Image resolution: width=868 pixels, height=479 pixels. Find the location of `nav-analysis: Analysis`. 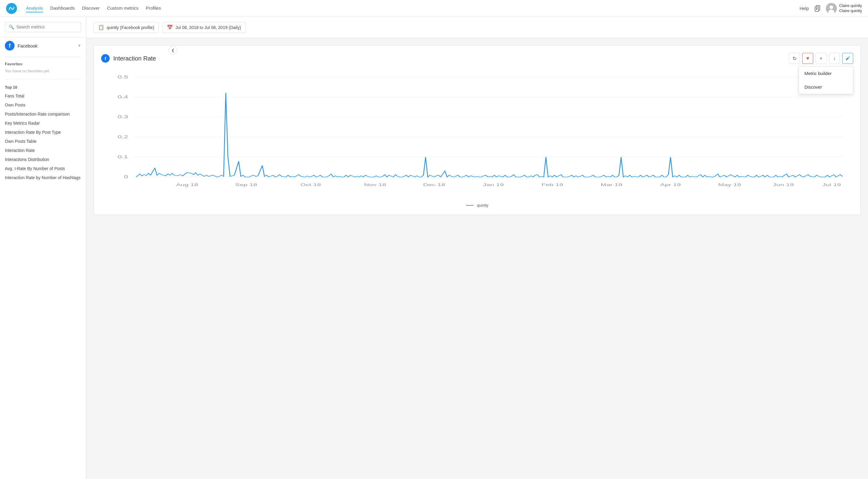

nav-analysis: Analysis is located at coordinates (34, 8).